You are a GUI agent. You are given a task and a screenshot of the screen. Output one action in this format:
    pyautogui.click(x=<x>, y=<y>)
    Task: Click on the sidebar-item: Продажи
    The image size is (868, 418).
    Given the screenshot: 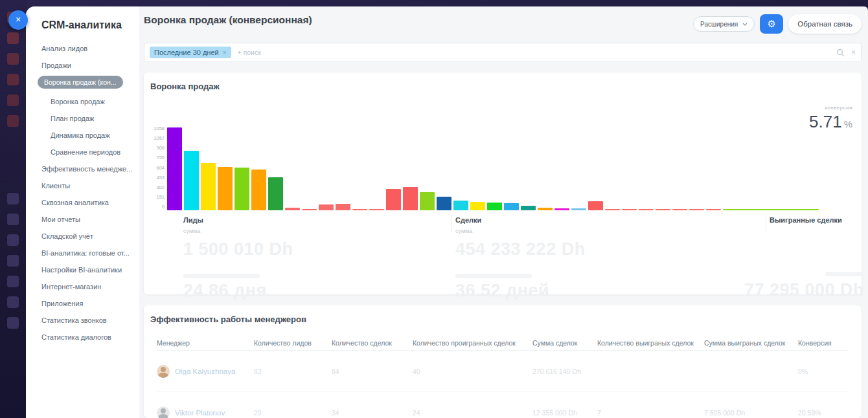 What is the action you would take?
    pyautogui.click(x=91, y=65)
    